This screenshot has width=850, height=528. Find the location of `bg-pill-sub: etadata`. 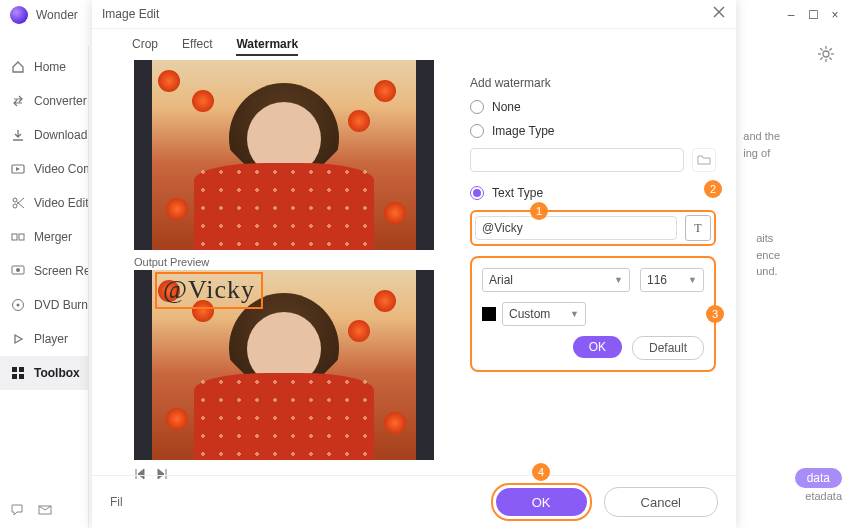

bg-pill-sub: etadata is located at coordinates (824, 496).